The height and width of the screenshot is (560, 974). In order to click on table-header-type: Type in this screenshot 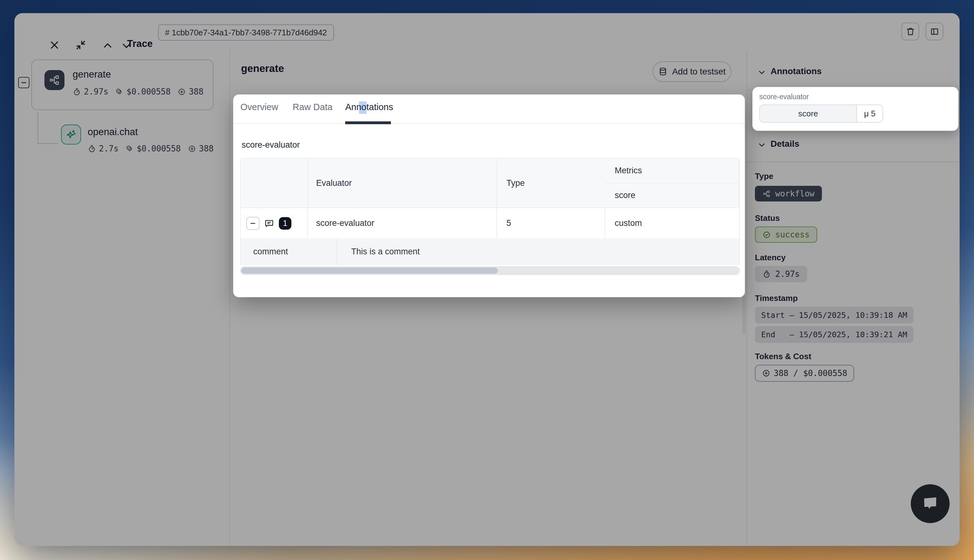, I will do `click(551, 183)`.